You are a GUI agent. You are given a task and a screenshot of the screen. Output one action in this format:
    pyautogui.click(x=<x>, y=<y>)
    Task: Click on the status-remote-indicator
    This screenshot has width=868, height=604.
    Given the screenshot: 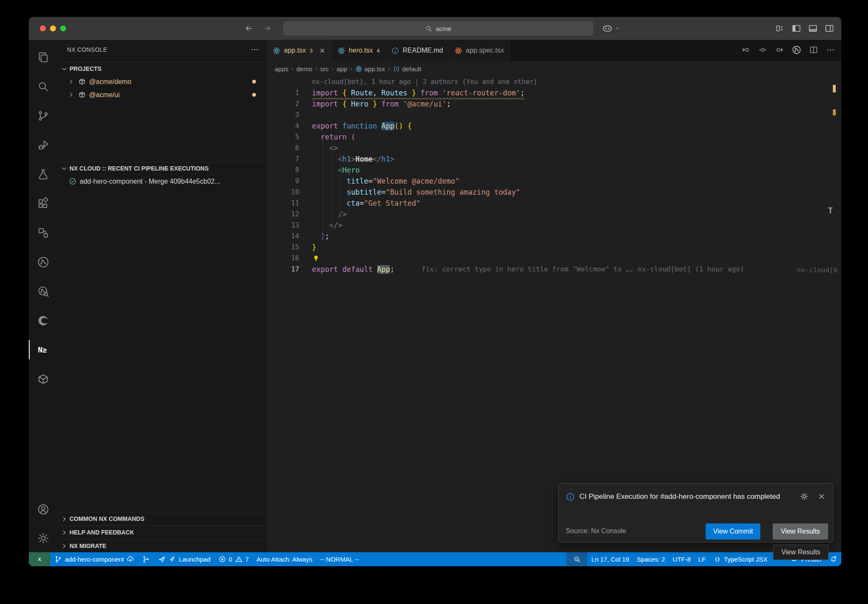 What is the action you would take?
    pyautogui.click(x=40, y=559)
    